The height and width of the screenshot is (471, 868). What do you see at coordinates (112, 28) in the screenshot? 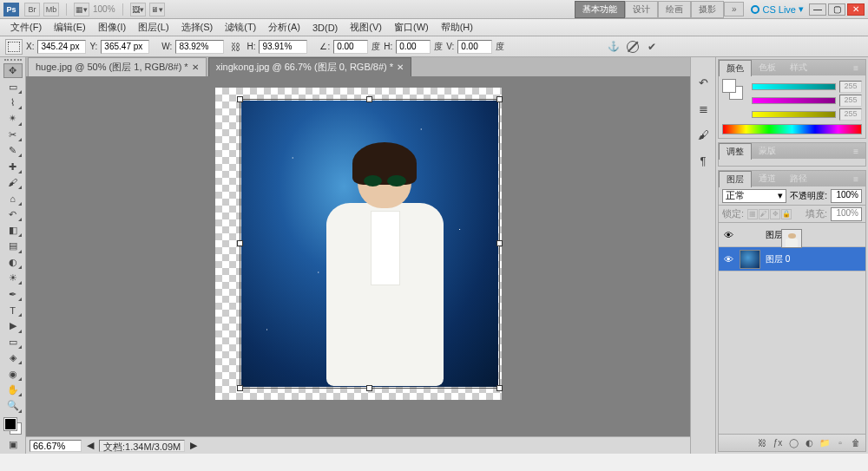
I see `menu-image: 图像(I)` at bounding box center [112, 28].